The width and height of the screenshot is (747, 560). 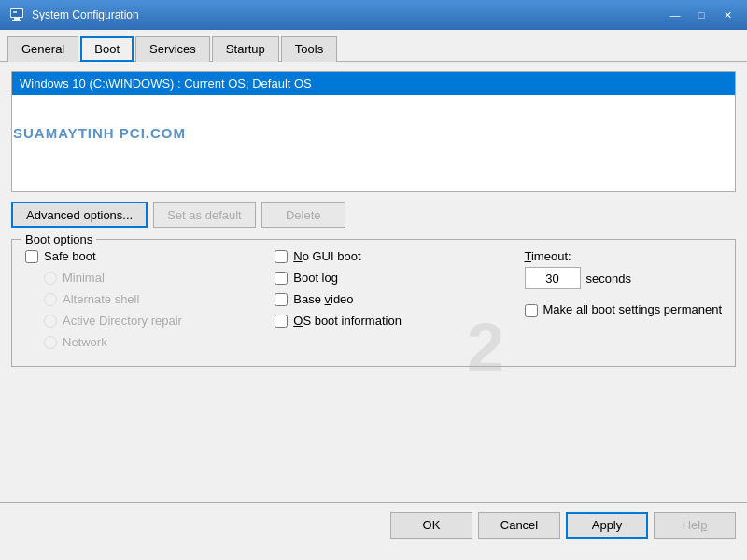 I want to click on boot-options-right: No GUI boot Boot log Base video OS boot …, so click(x=400, y=302).